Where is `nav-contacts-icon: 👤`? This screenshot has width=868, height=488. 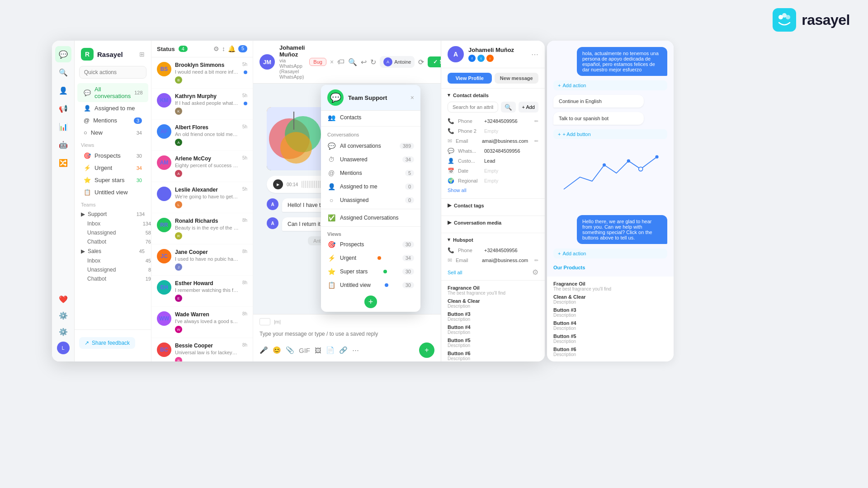
nav-contacts-icon: 👤 is located at coordinates (63, 90).